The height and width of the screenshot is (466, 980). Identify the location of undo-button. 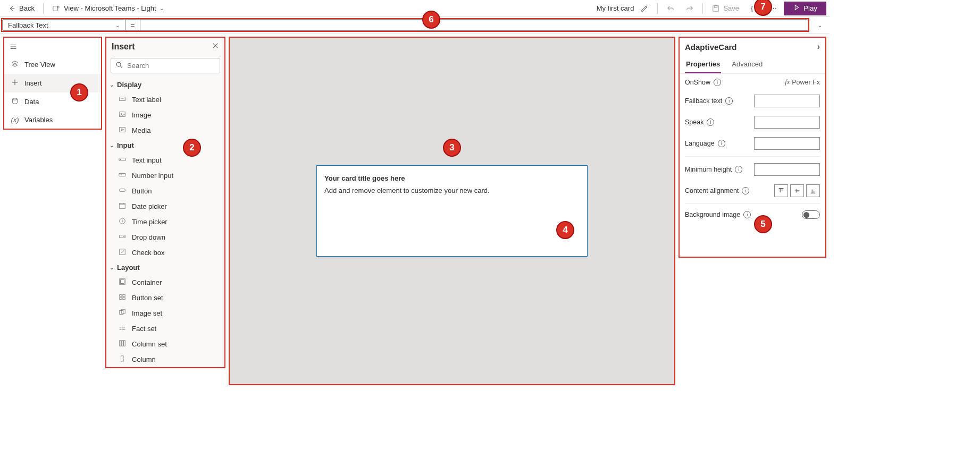
(671, 9).